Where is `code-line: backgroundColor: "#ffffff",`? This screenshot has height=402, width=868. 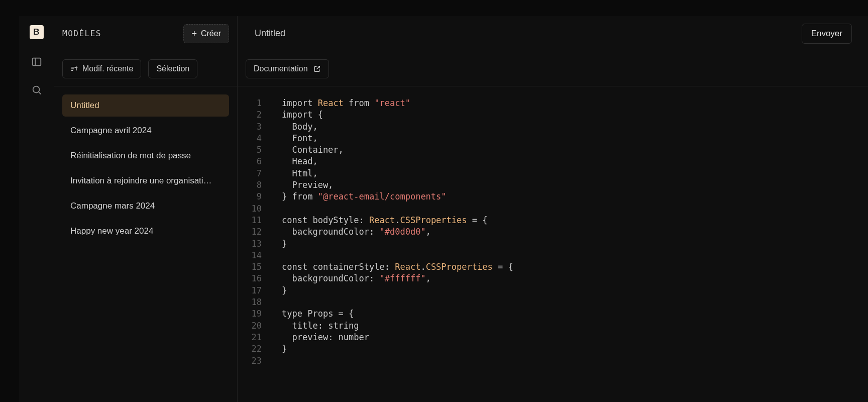
code-line: backgroundColor: "#ffffff", is located at coordinates (575, 278).